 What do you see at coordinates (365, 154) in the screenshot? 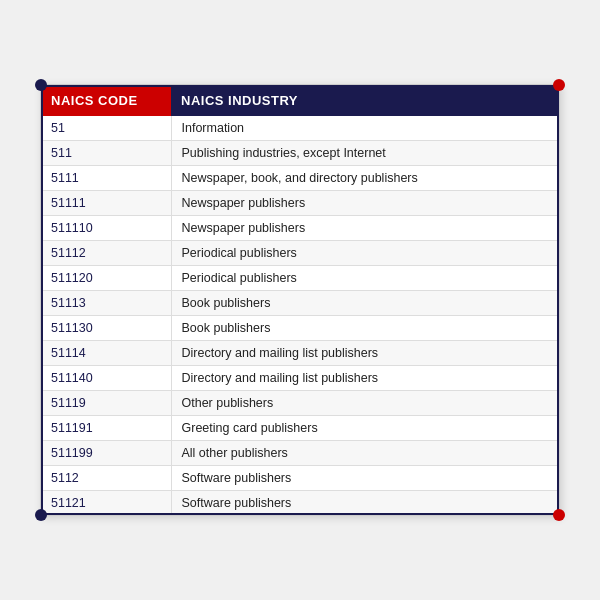
I see `naics-industry-cell: Publishing industries, except Internet` at bounding box center [365, 154].